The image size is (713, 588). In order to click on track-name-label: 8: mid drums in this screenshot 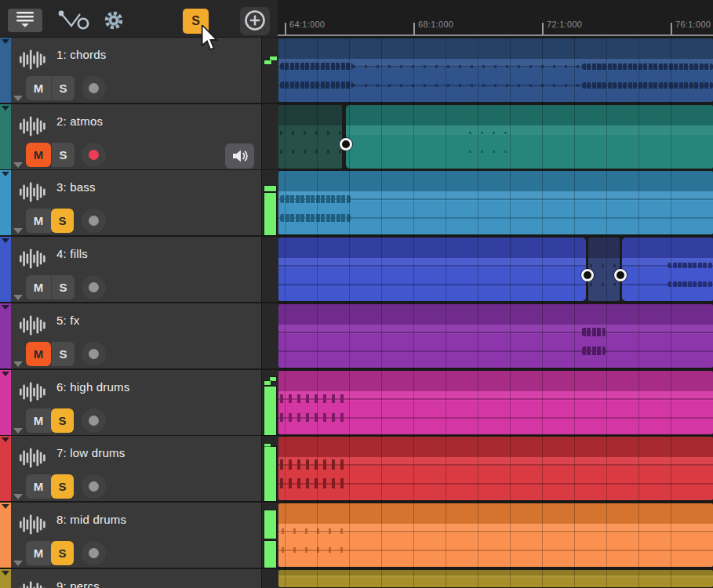, I will do `click(91, 519)`.